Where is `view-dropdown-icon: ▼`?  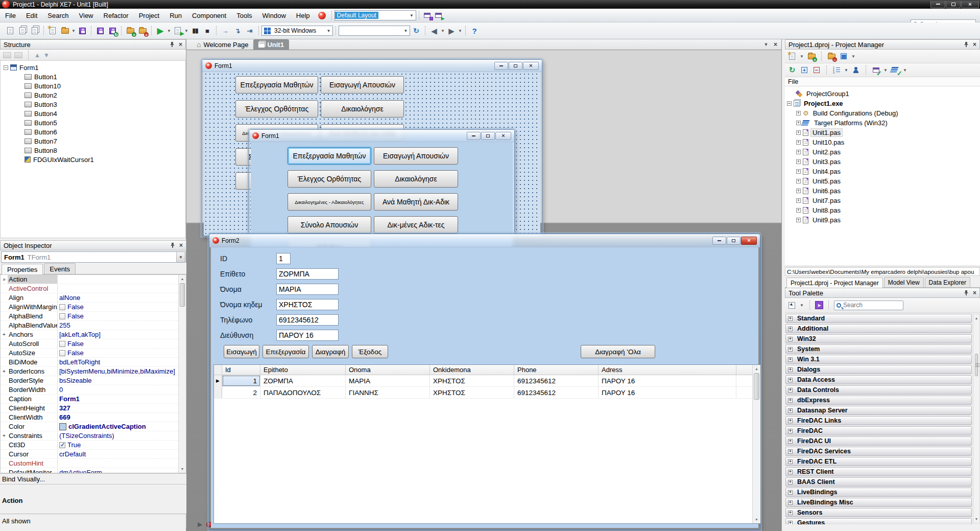 view-dropdown-icon: ▼ is located at coordinates (853, 56).